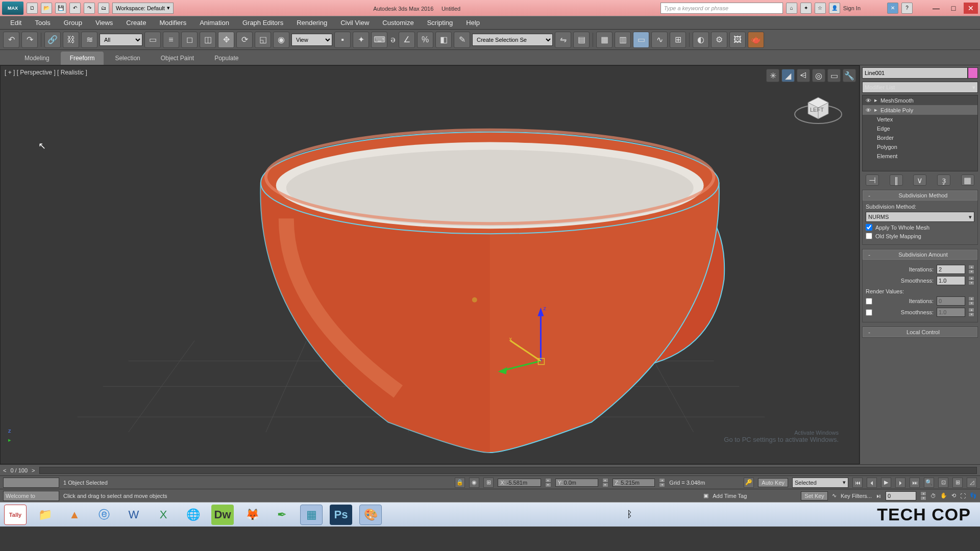  Describe the element at coordinates (915, 73) in the screenshot. I see `object-name-input` at that location.